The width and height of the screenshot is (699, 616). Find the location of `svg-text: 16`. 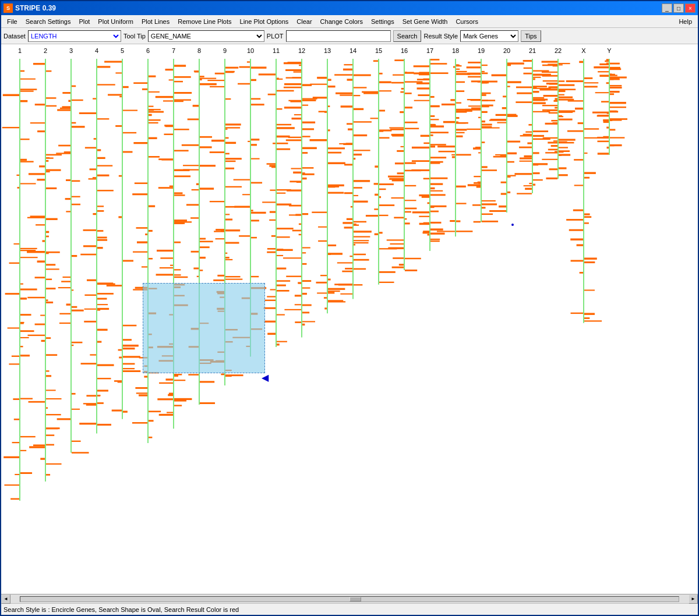

svg-text: 16 is located at coordinates (404, 51).